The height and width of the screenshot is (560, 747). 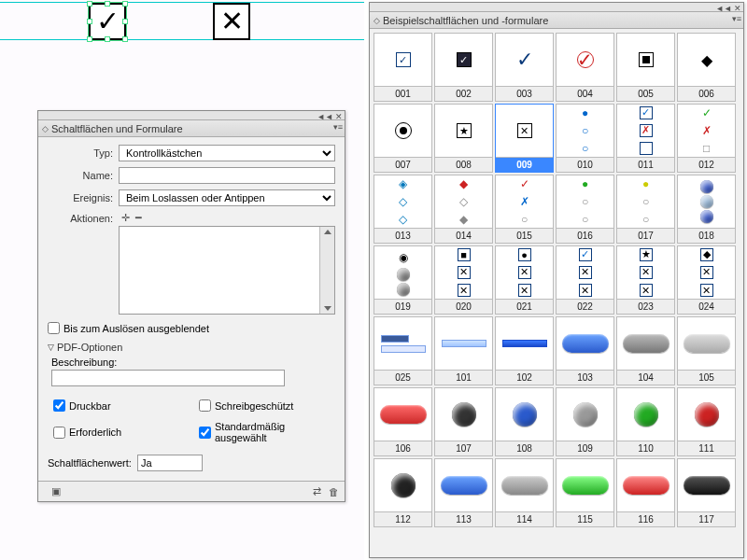 I want to click on druckbar-checkbox, so click(x=60, y=405).